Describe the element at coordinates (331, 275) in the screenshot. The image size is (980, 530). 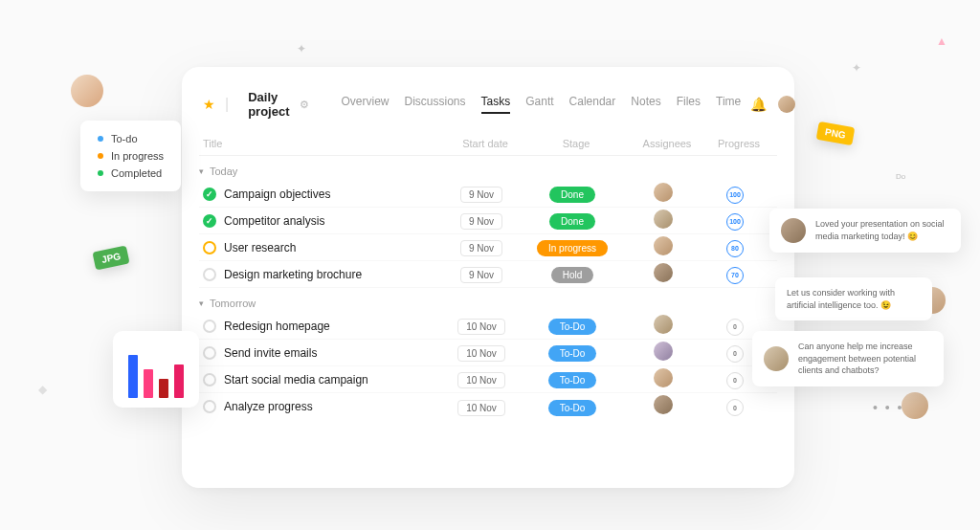
I see `task-title: Design marketing brochure` at that location.